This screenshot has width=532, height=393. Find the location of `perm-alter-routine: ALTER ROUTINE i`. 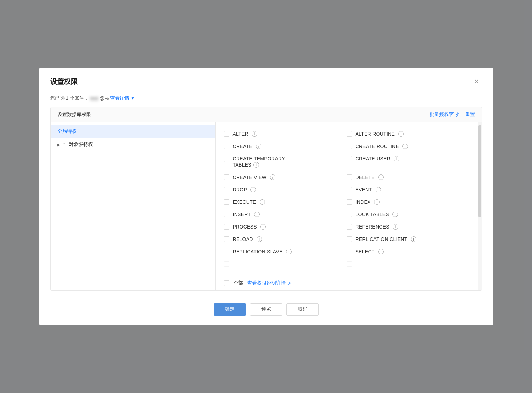

perm-alter-routine: ALTER ROUTINE i is located at coordinates (408, 134).